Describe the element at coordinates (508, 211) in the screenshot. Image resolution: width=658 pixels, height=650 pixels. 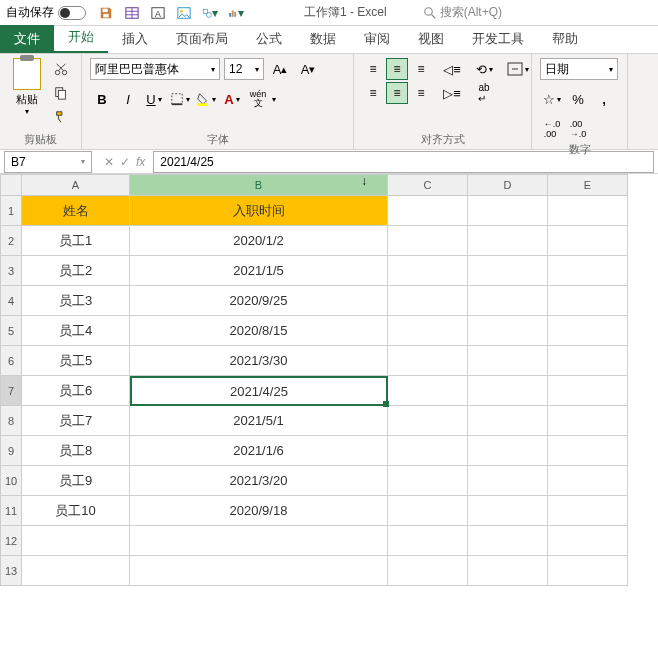
I see `cell-d1` at that location.